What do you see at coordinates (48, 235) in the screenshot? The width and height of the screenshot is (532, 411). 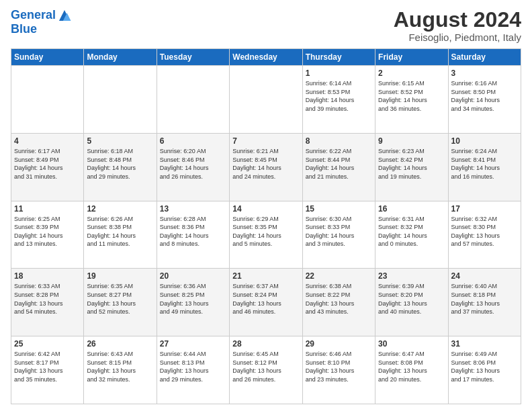 I see `calendar-cell: 11Sunrise: 6:25 AM Sunset: 8:39 PM Dayli…` at bounding box center [48, 235].